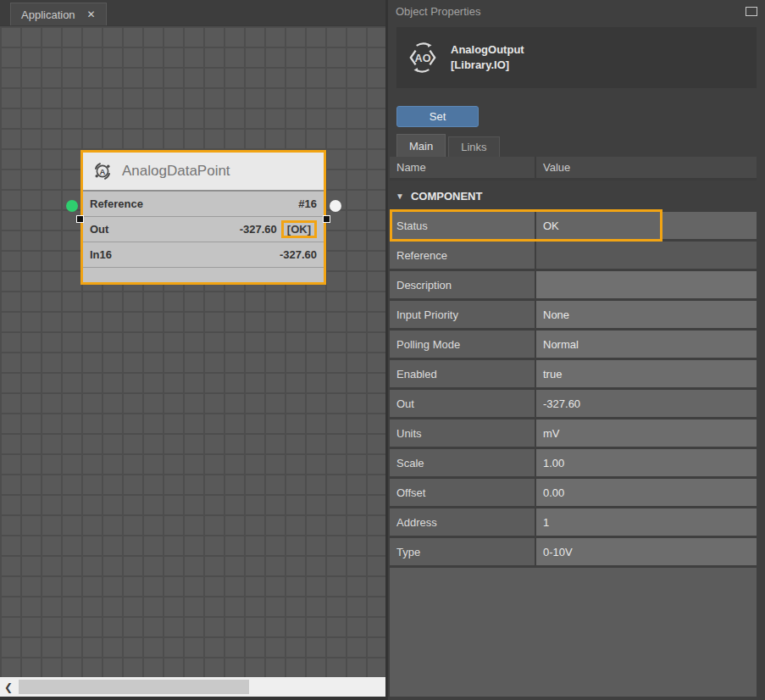 The height and width of the screenshot is (700, 765). Describe the element at coordinates (573, 169) in the screenshot. I see `table-header: Name Value` at that location.